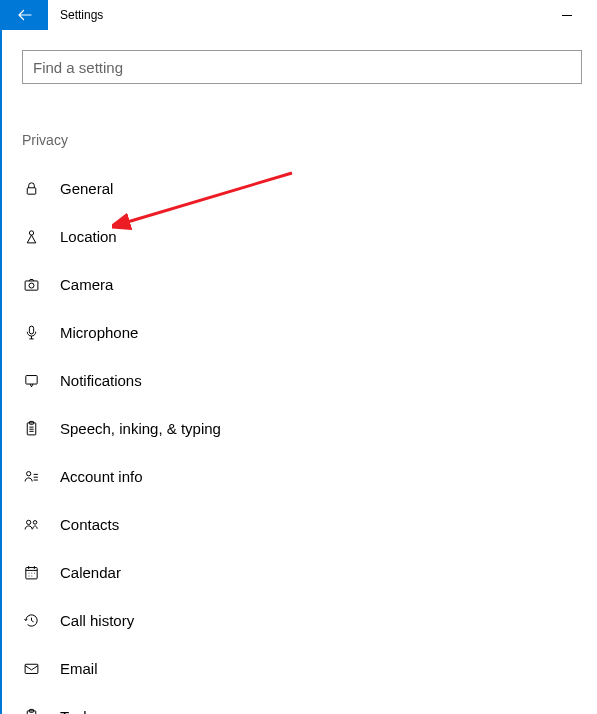  I want to click on window-title: Settings, so click(298, 15).